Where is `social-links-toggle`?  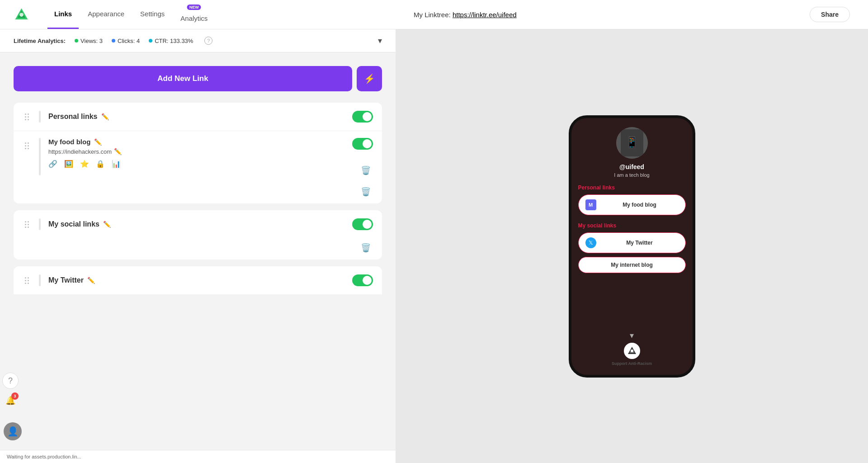
social-links-toggle is located at coordinates (363, 224).